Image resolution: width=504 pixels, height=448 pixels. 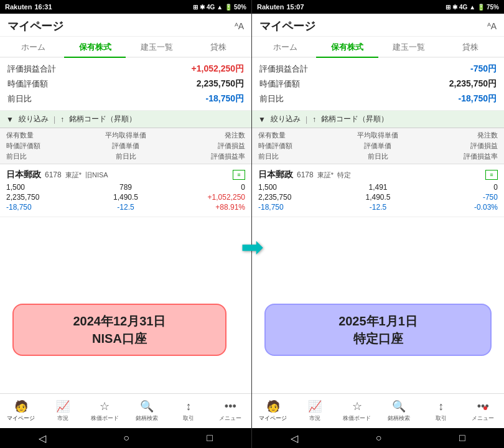 I want to click on right-tab-stocks: 保有株式, so click(x=347, y=47).